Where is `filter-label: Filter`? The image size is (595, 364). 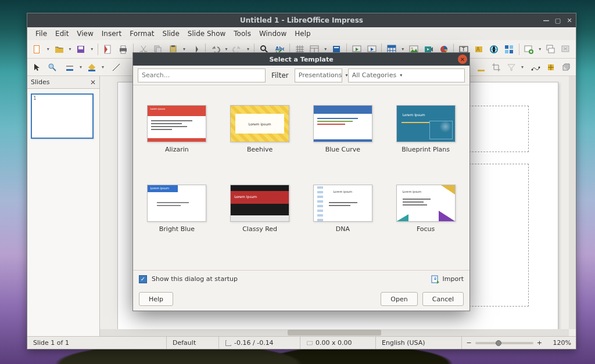
filter-label: Filter is located at coordinates (280, 75).